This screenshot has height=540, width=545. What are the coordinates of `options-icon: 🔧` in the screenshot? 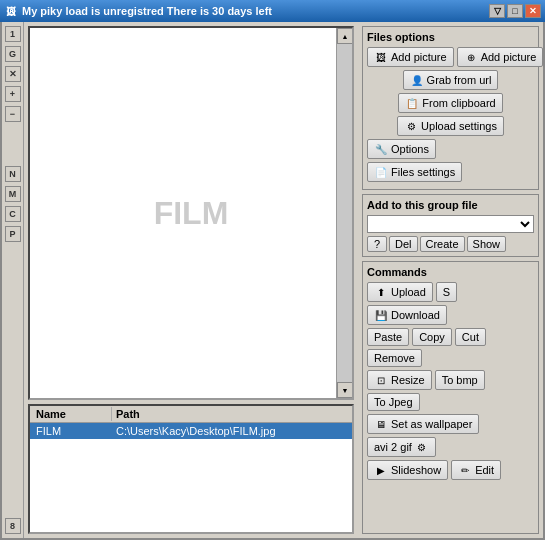 It's located at (381, 149).